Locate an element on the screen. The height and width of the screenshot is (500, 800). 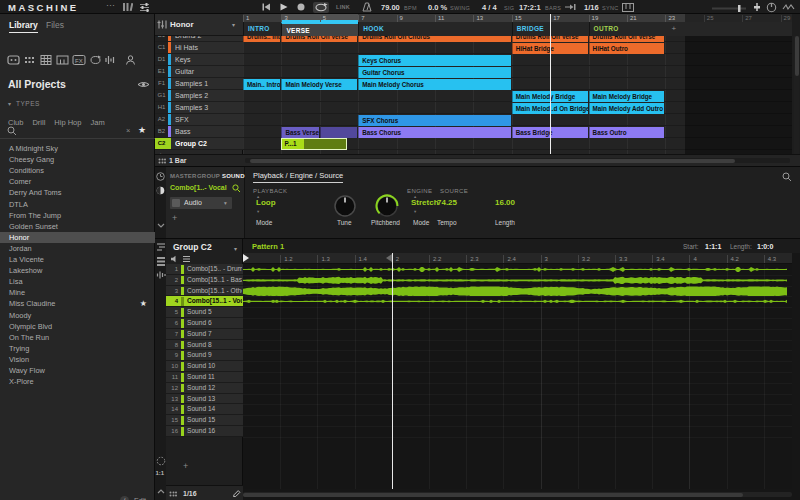
clip: Drums Roll On Verse is located at coordinates (319, 39).